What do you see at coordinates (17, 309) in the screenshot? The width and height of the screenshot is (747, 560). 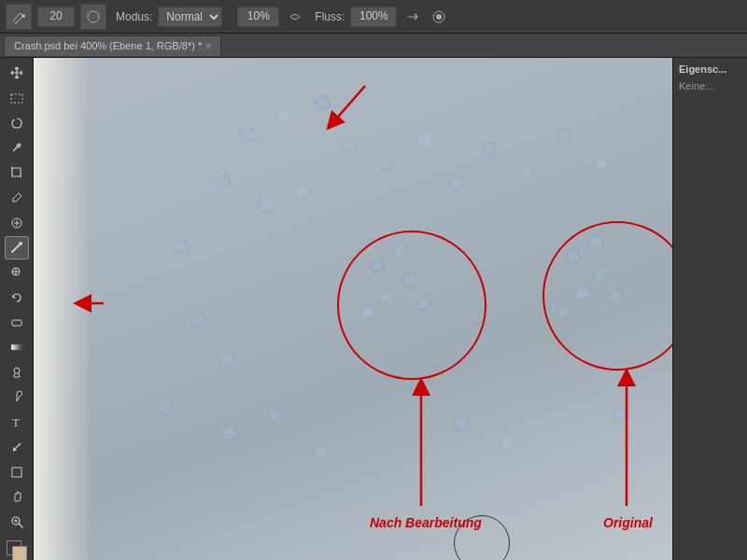 I see `left-toolbar: T` at bounding box center [17, 309].